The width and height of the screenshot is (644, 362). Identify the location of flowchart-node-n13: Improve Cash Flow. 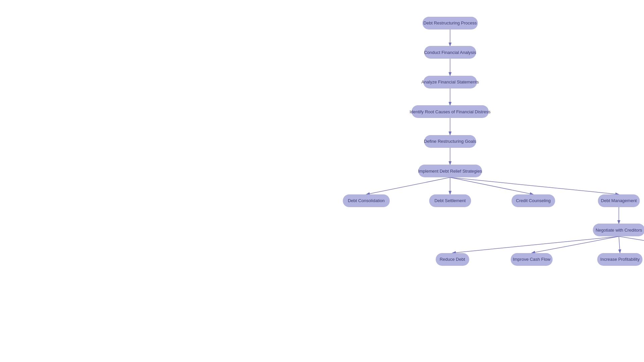
(531, 259).